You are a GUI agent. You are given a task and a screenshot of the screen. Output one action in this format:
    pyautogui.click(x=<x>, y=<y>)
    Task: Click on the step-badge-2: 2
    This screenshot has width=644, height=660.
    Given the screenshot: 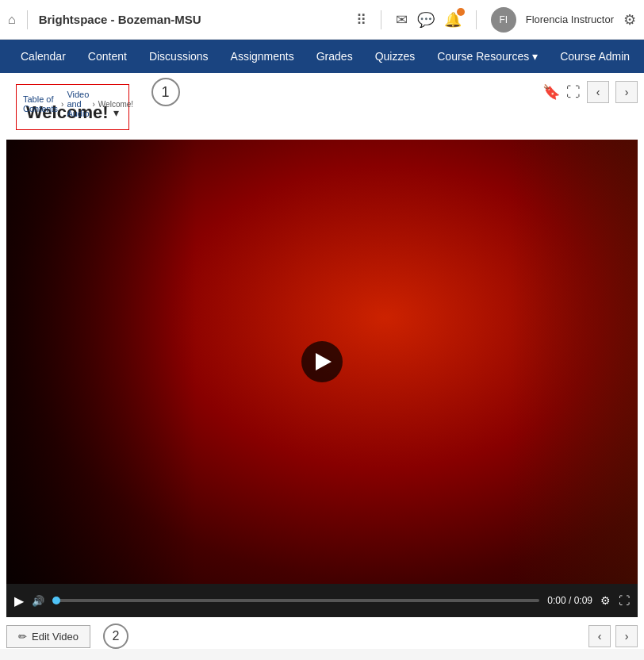 What is the action you would take?
    pyautogui.click(x=116, y=636)
    